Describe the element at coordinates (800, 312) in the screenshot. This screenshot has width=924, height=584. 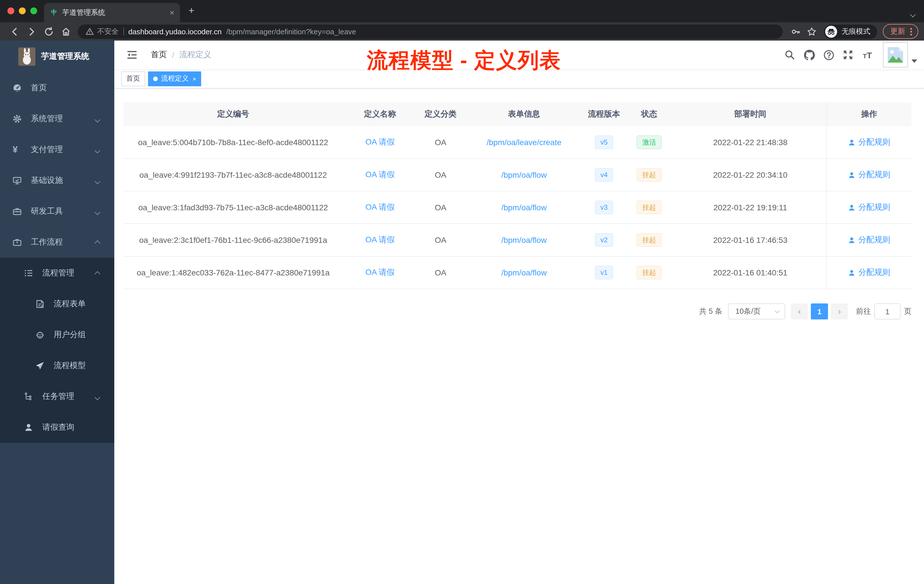
I see `prev-page-button: ‹` at that location.